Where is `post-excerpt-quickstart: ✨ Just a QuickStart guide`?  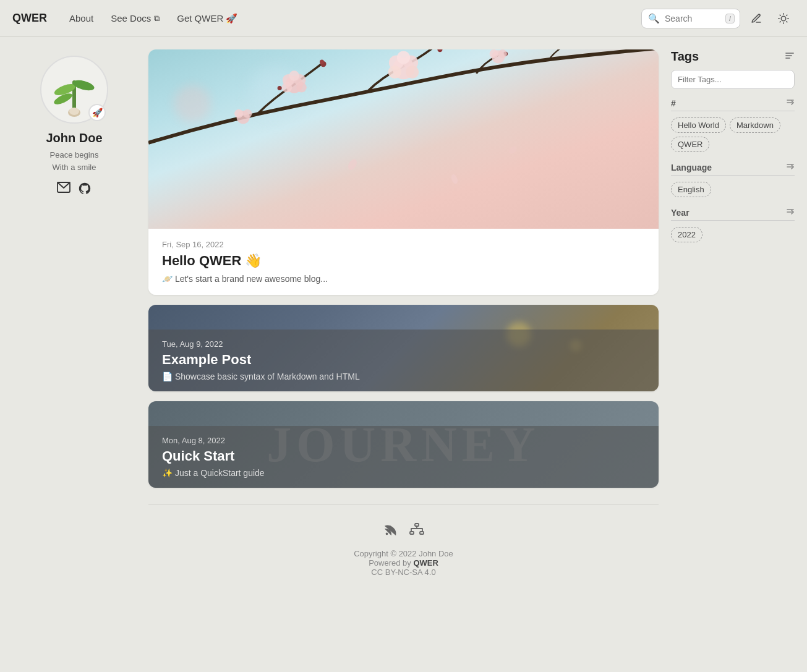
post-excerpt-quickstart: ✨ Just a QuickStart guide is located at coordinates (403, 473).